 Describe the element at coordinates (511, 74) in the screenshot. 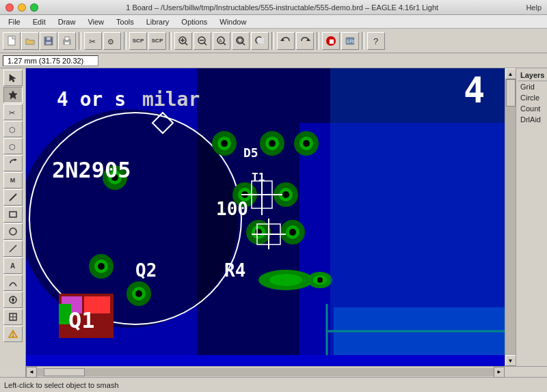

I see `scroll-up-button: ▲` at that location.